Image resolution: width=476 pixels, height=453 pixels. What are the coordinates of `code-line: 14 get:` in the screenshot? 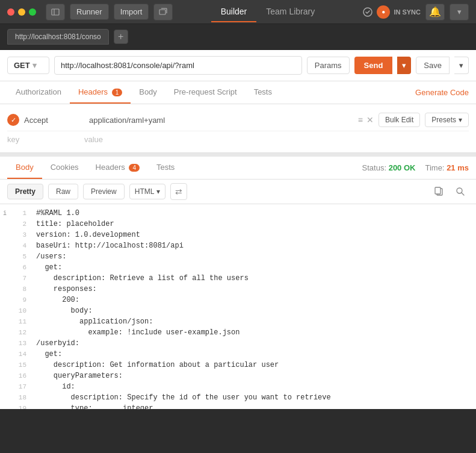 It's located at (238, 355).